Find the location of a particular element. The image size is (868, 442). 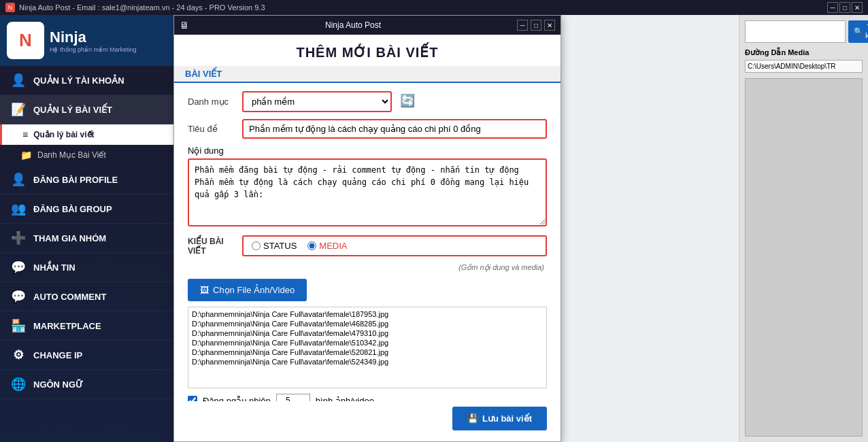

danh-muc-row: Danh mục phần mềm 🔄 is located at coordinates (367, 102).